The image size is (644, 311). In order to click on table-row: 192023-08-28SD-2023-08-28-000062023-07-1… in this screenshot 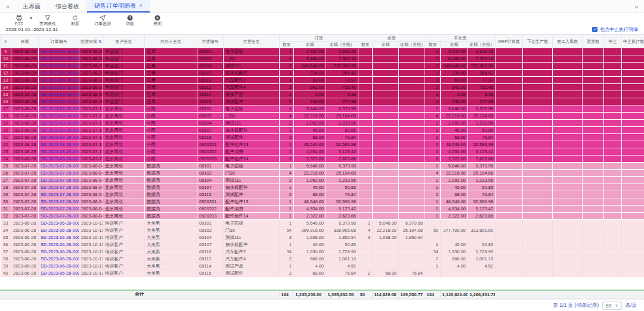, I will do `click(322, 123)`.